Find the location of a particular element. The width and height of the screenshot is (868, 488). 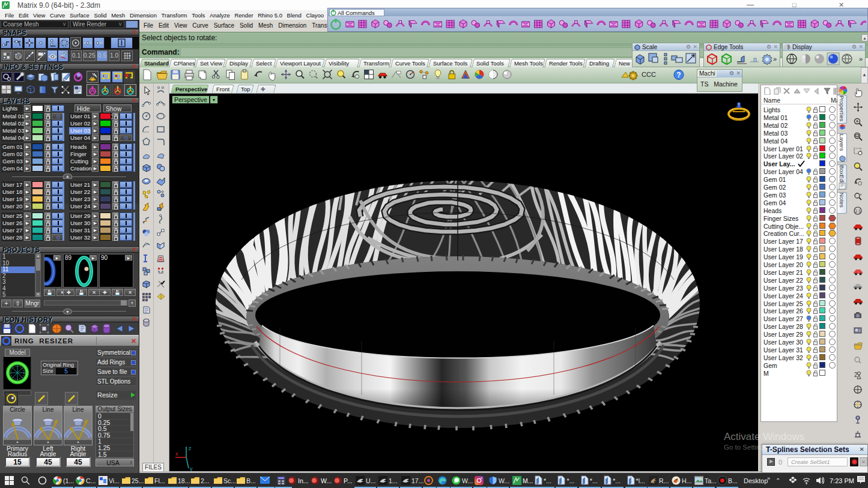

svg-text: y is located at coordinates (191, 468).